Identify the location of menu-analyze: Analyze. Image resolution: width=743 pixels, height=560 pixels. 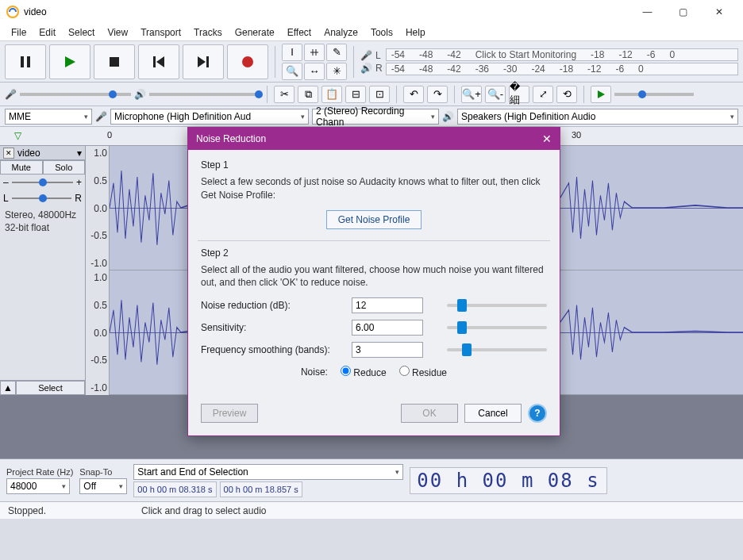
(341, 33).